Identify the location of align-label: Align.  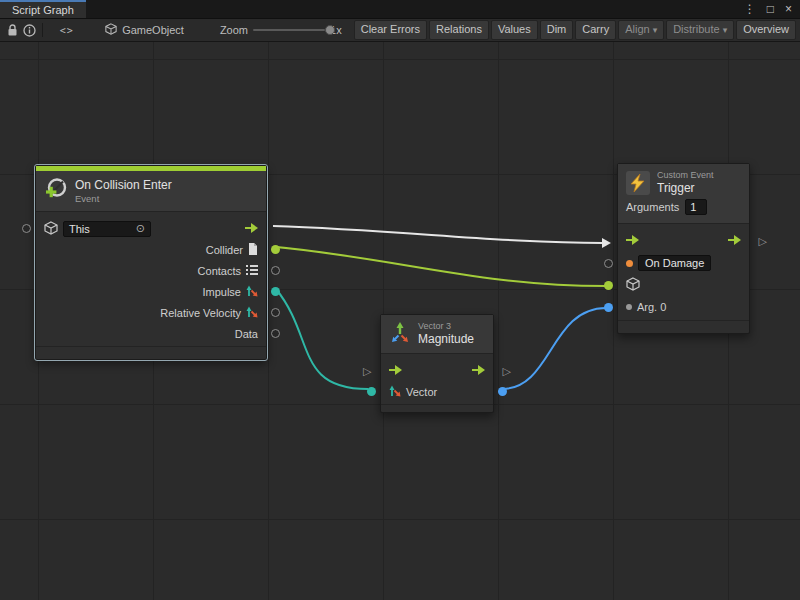
(637, 30).